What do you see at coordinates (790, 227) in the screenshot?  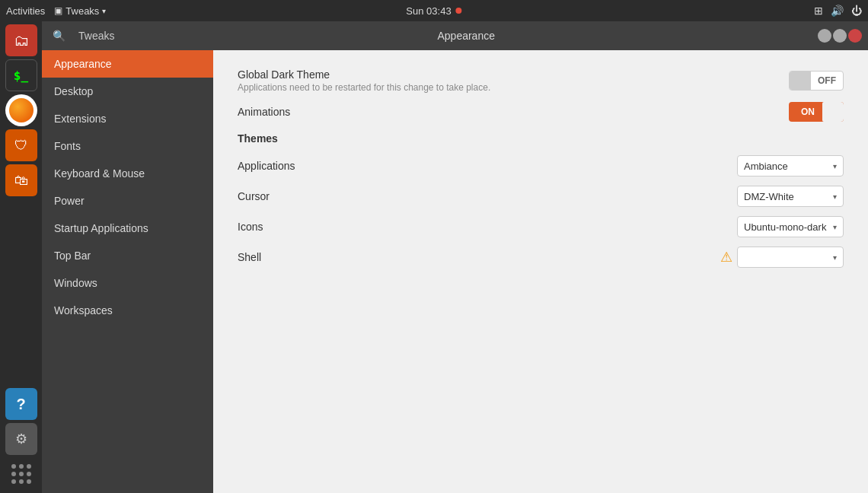 I see `icons-dropdown: Ubuntu-mono-dark ▾` at bounding box center [790, 227].